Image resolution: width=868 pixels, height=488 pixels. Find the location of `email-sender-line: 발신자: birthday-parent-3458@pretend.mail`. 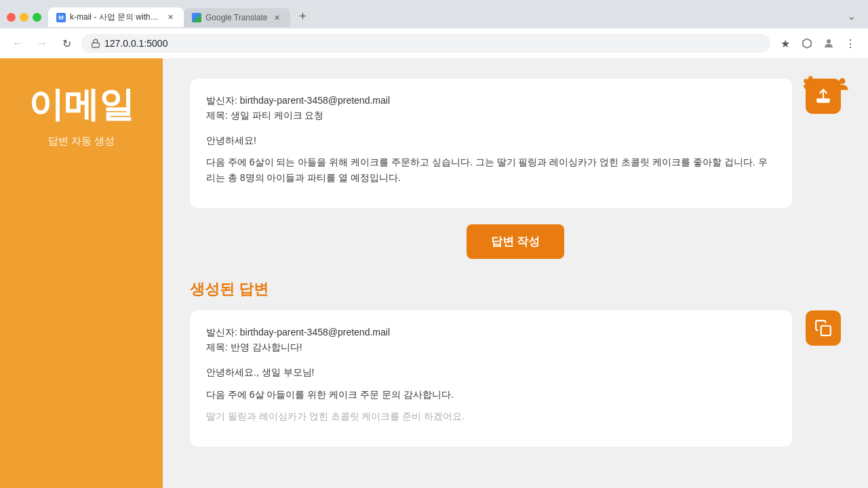

email-sender-line: 발신자: birthday-parent-3458@pretend.mail is located at coordinates (491, 101).